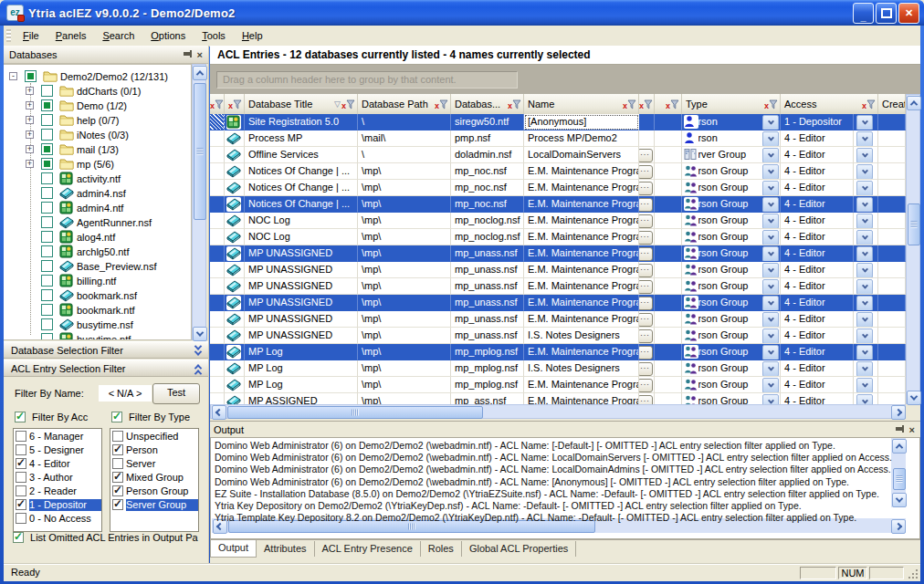 The width and height of the screenshot is (924, 584). Describe the element at coordinates (886, 13) in the screenshot. I see `maximize-button` at that location.